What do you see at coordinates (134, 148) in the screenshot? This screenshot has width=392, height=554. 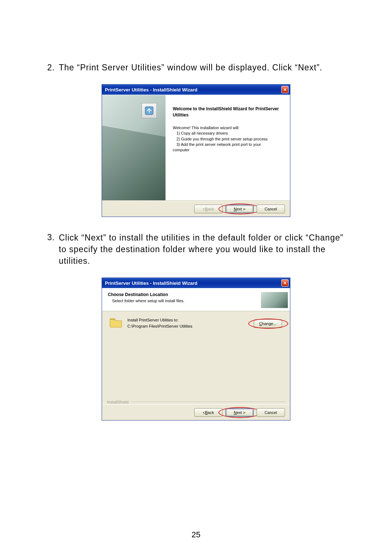 I see `dialog1-sidebar-image` at bounding box center [134, 148].